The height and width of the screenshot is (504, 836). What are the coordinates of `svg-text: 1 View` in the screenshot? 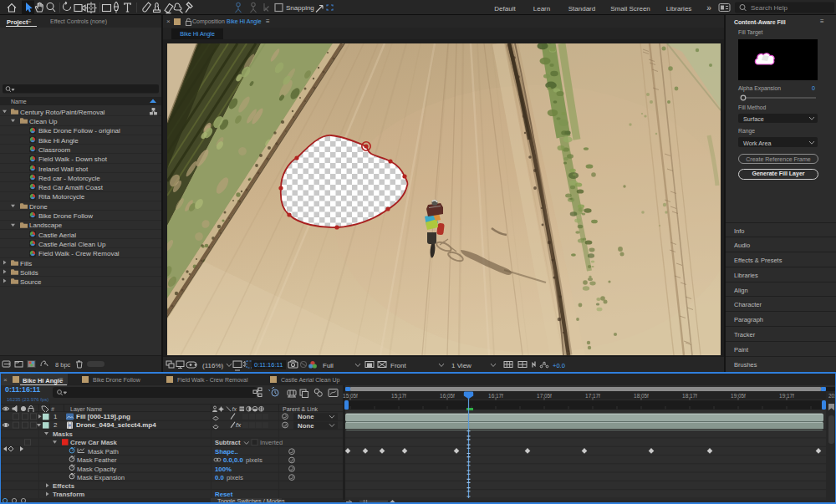 It's located at (461, 366).